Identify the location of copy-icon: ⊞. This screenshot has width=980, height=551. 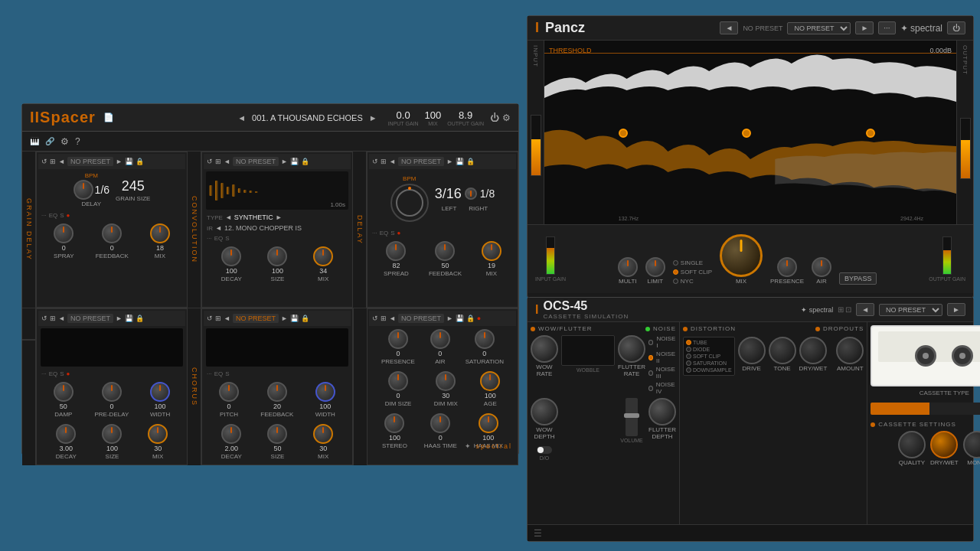
(53, 161).